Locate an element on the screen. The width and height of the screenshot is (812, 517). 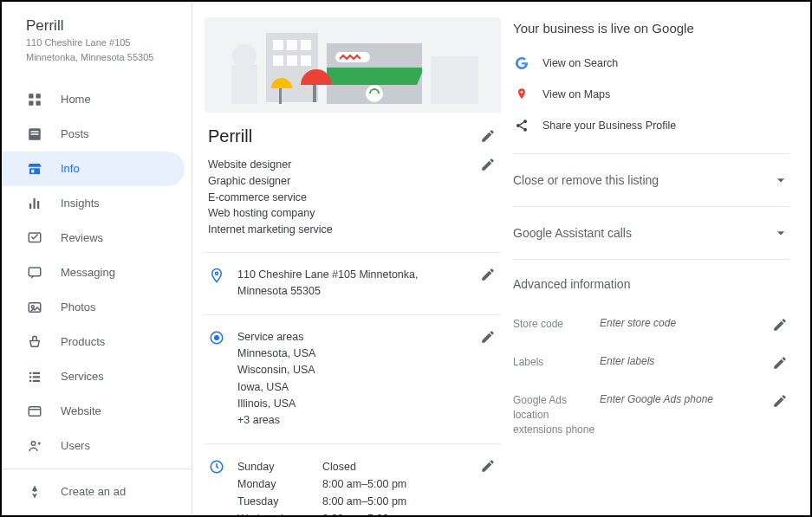
nav-info: Info is located at coordinates (94, 169).